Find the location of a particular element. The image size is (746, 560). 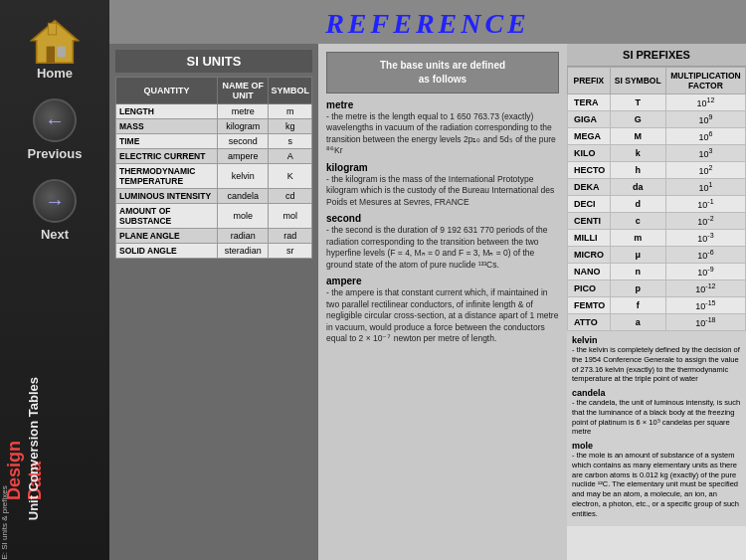

term-label: metre is located at coordinates (443, 105).